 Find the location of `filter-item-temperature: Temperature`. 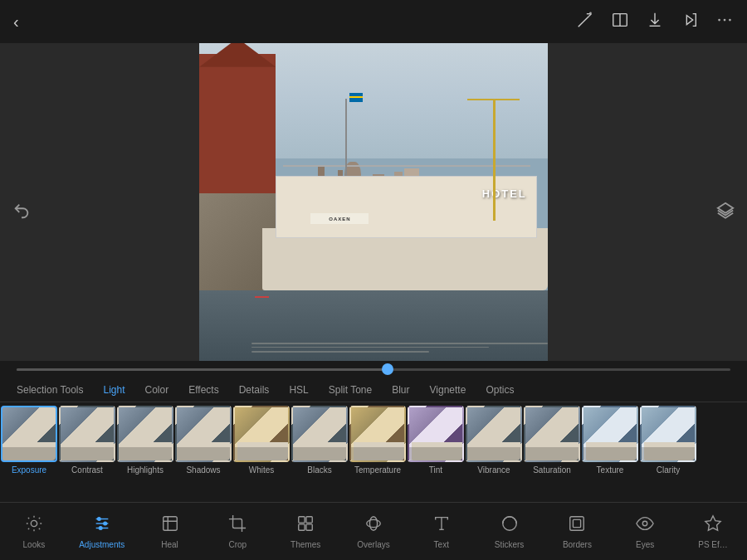

filter-item-temperature: Temperature is located at coordinates (378, 440).